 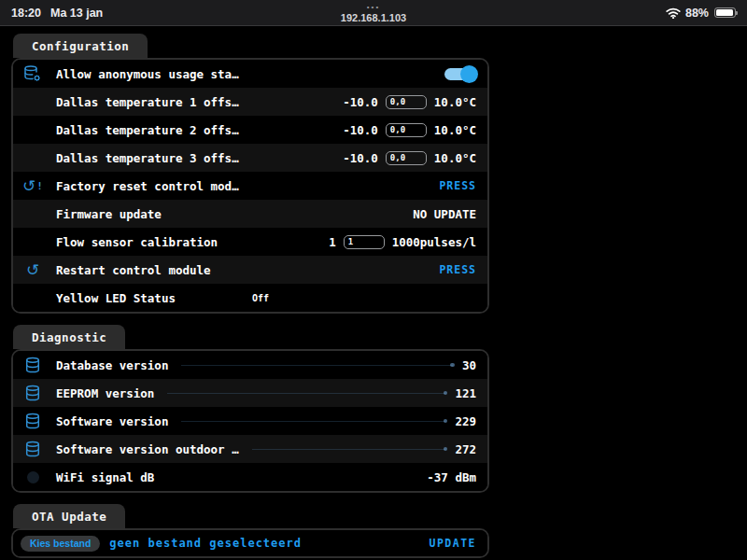 I want to click on battery-fill, so click(x=725, y=13).